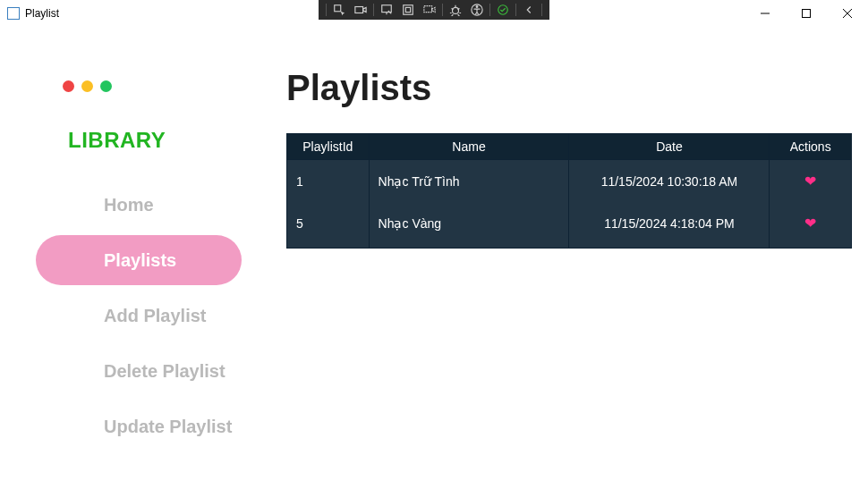 The width and height of the screenshot is (868, 489). What do you see at coordinates (68, 86) in the screenshot?
I see `traffic-red-icon` at bounding box center [68, 86].